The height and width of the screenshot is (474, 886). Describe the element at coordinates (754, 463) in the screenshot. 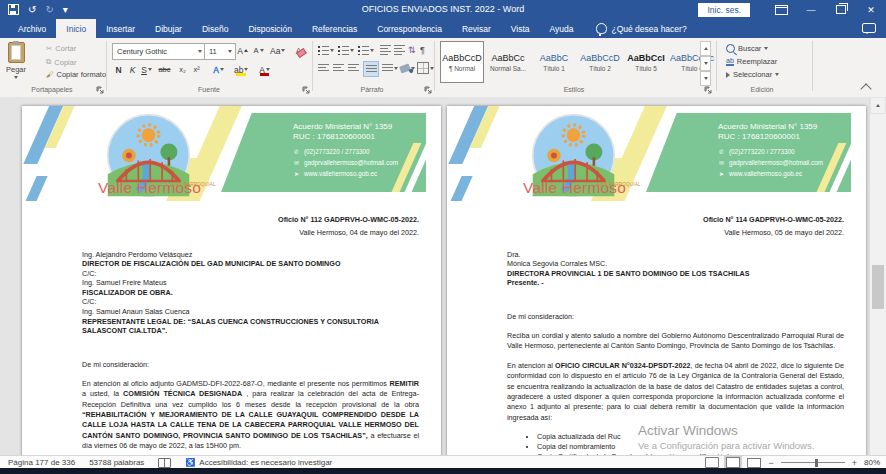

I see `web-layout-icon` at that location.